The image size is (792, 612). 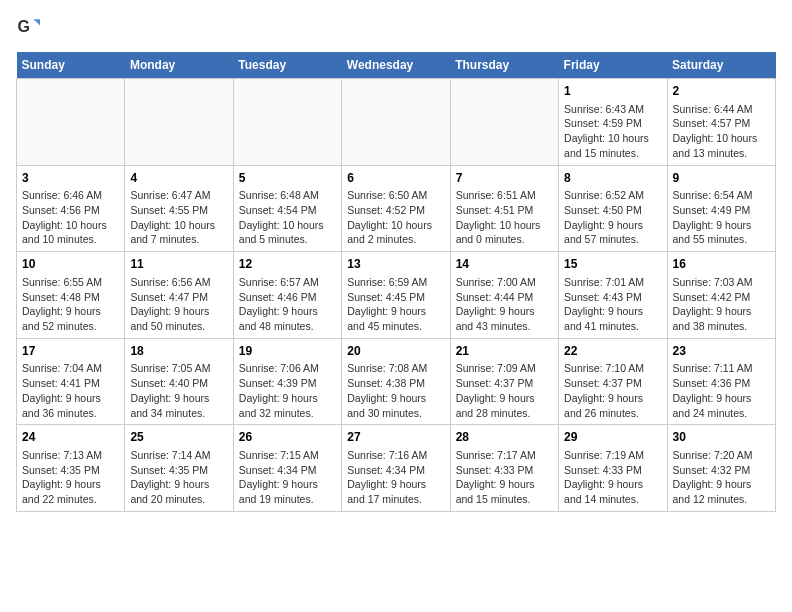 I want to click on day-number: 13, so click(x=396, y=264).